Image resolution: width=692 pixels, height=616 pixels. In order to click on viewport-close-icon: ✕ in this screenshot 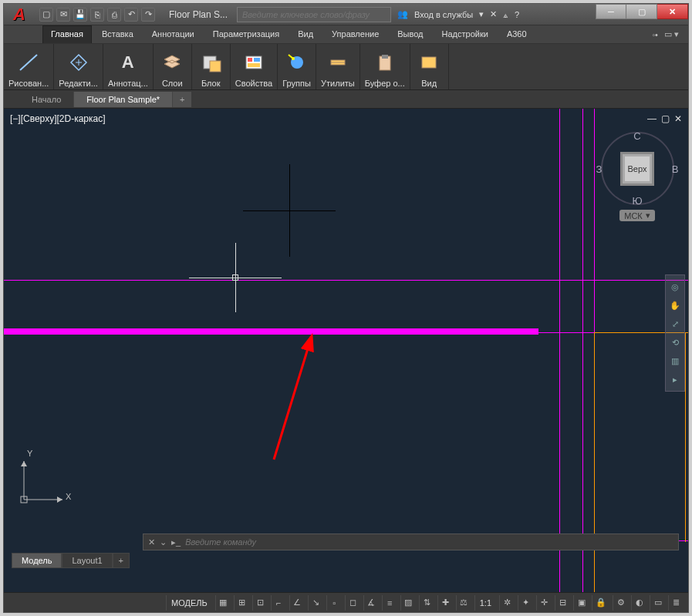, I will do `click(678, 119)`.